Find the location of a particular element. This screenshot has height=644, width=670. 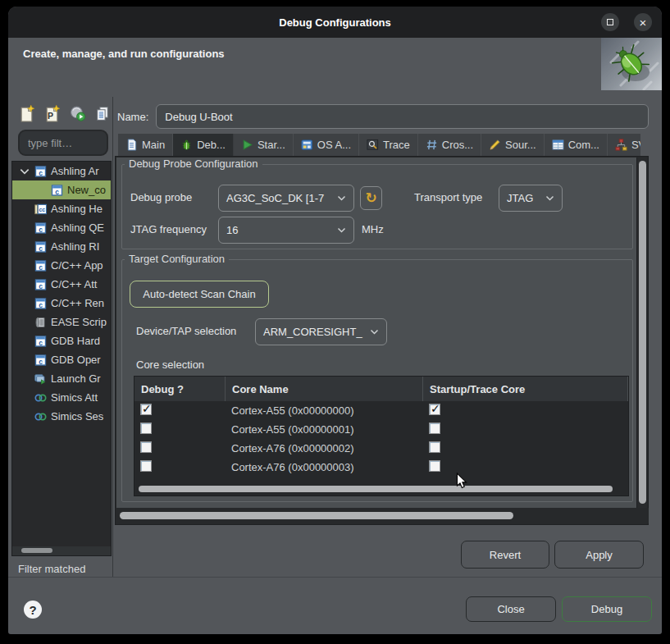

name-label: Name: is located at coordinates (133, 116).